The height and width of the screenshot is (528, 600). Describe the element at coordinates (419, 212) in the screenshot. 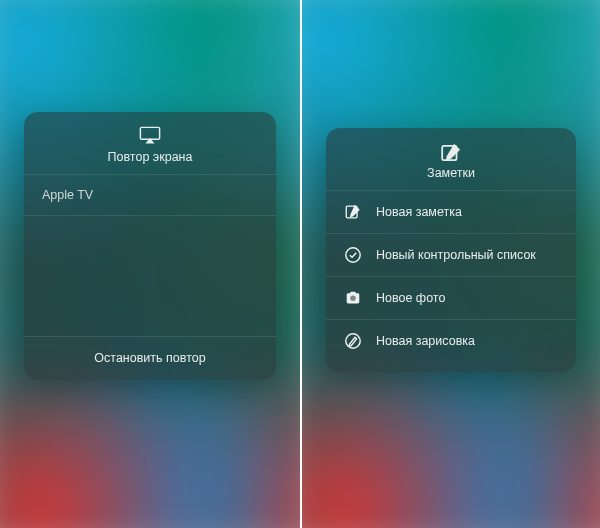

I see `menu-item-label: Новая заметка` at that location.